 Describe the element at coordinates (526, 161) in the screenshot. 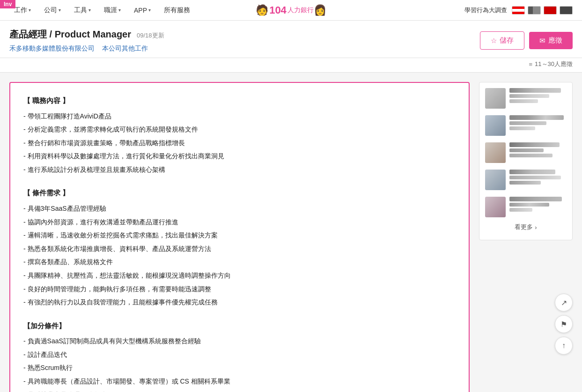

I see `sidebar: 看更多 ›` at that location.